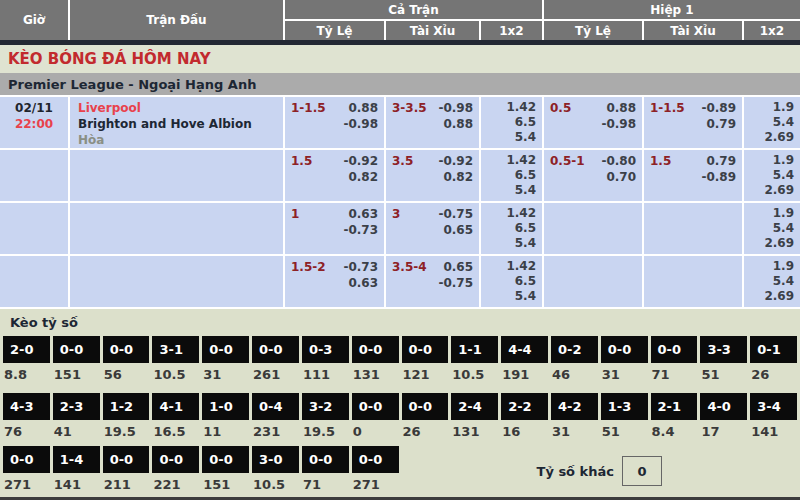 This screenshot has width=800, height=500. I want to click on score-odds: 19.5, so click(326, 430).